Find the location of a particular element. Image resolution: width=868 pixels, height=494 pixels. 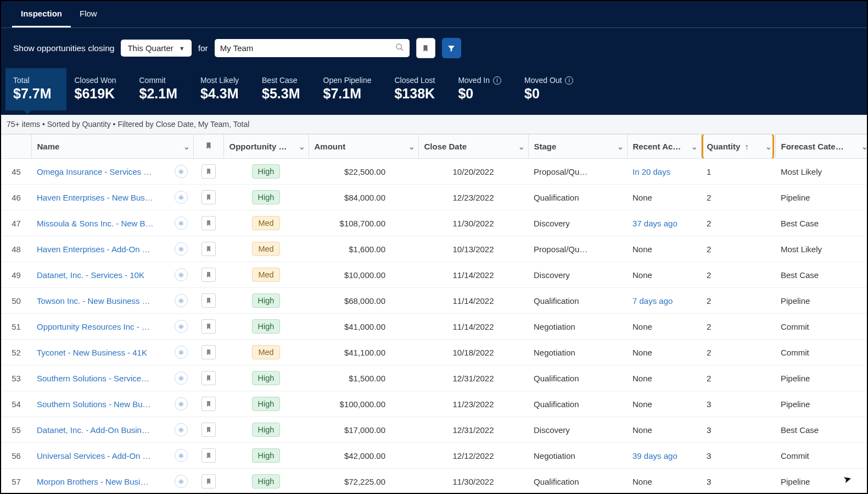

tab-inspection: Inspection is located at coordinates (42, 14).